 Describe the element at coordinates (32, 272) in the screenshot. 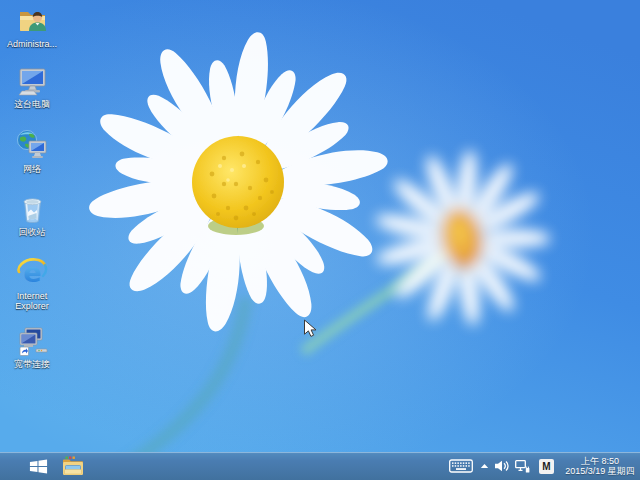

I see `internet-explorer-icon: e` at that location.